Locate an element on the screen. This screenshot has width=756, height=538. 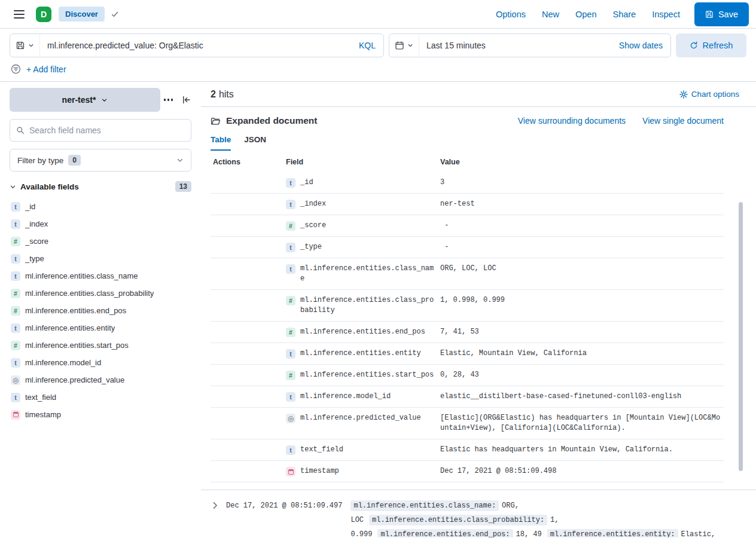
menu-icon is located at coordinates (19, 14).